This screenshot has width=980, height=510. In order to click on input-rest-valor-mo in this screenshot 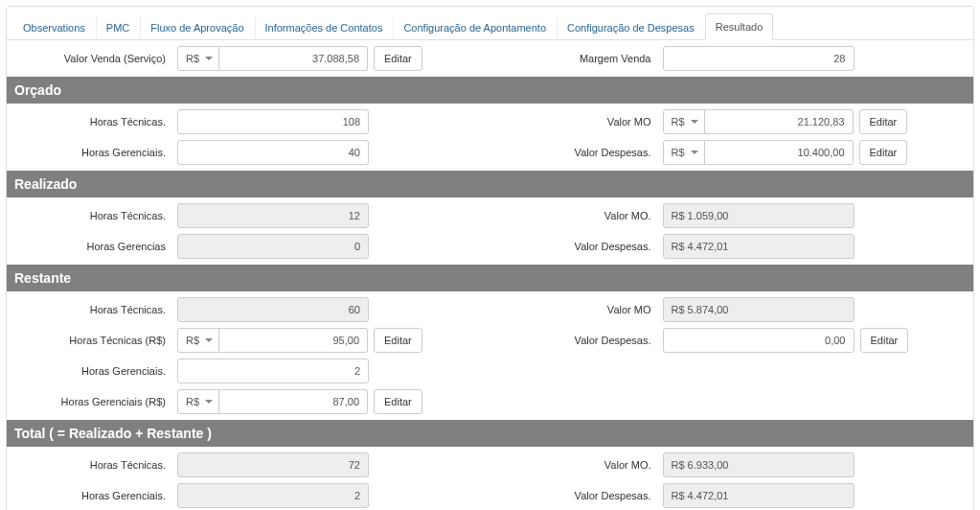, I will do `click(759, 310)`.